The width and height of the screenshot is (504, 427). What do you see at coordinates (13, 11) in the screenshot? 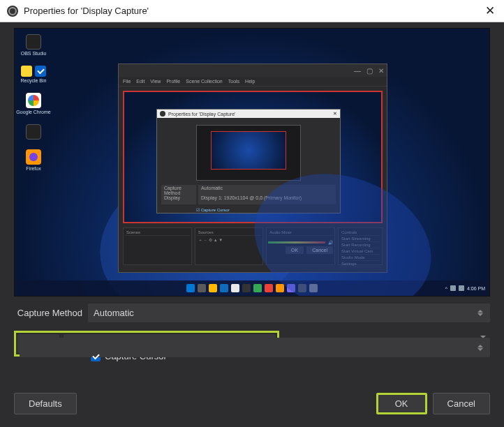
I see `obs-logo-icon` at bounding box center [13, 11].